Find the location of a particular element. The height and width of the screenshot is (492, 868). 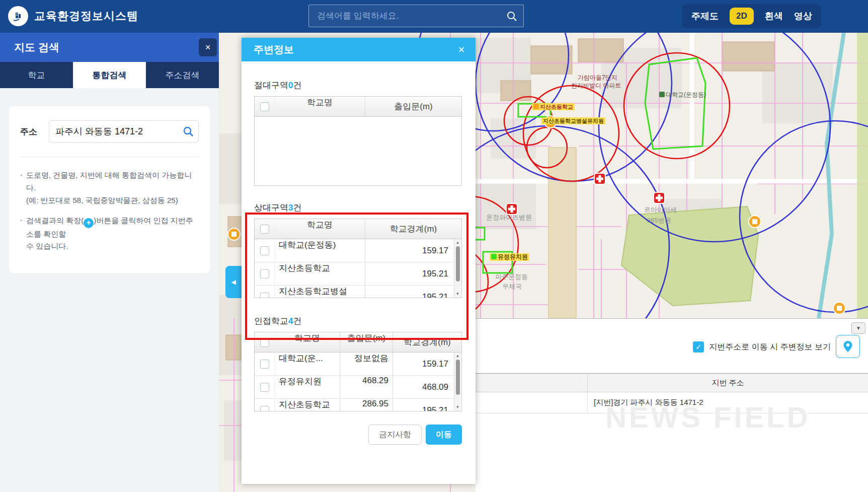

table-row: 지산초등학교 286.95 195.21 is located at coordinates (358, 405).